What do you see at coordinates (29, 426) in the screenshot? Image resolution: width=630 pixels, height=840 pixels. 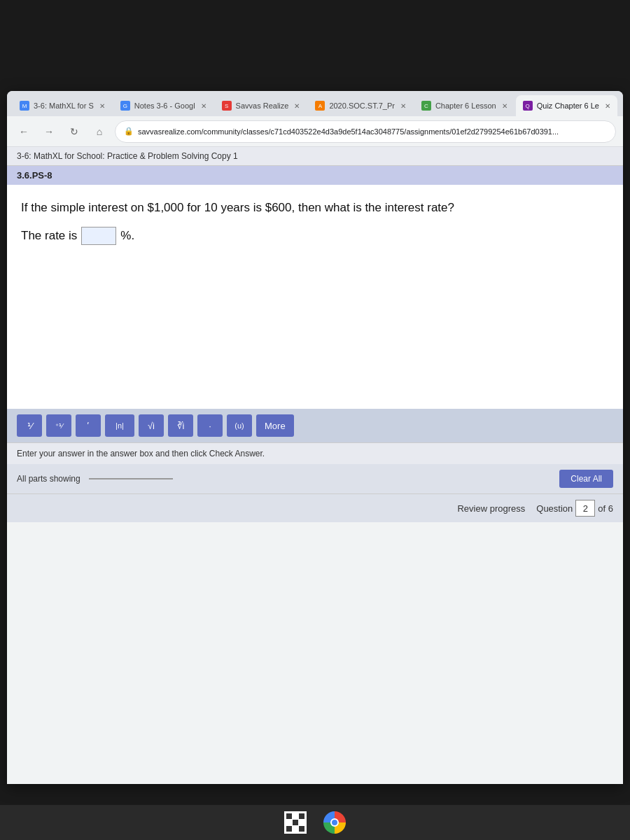 I see `math-btn-fraction: ⅟` at bounding box center [29, 426].